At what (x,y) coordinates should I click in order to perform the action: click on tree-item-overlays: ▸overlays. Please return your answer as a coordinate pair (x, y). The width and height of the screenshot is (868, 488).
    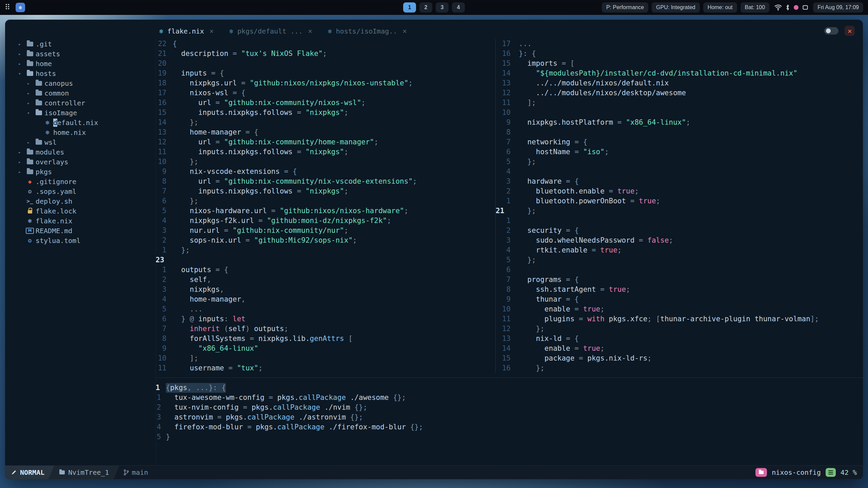
    Looking at the image, I should click on (80, 162).